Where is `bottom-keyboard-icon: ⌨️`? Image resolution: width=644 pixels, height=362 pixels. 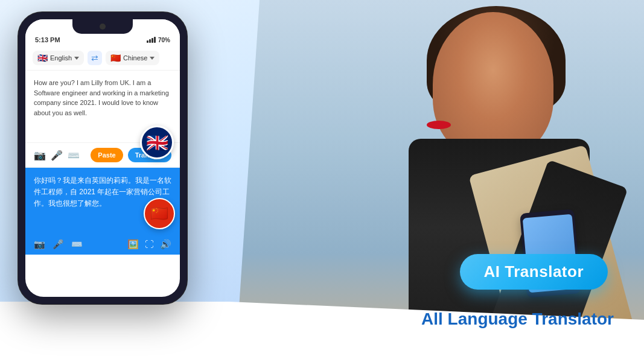 bottom-keyboard-icon: ⌨️ is located at coordinates (77, 244).